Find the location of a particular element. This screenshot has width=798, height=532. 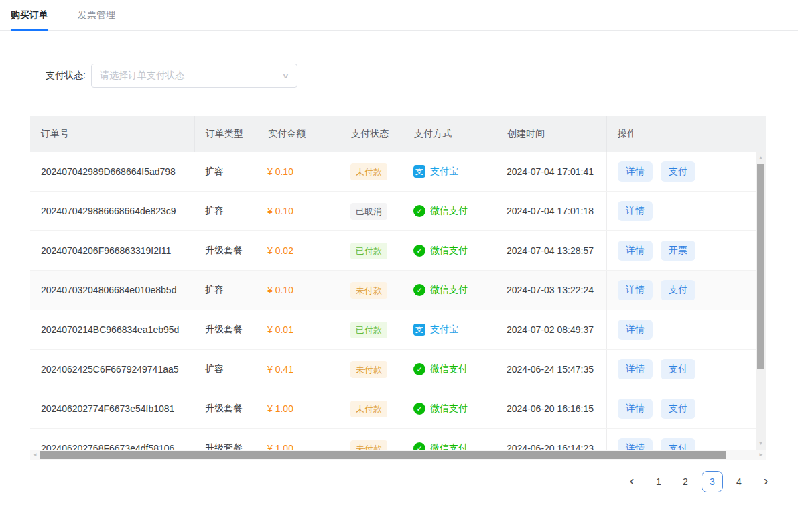

column-header-actions: 操作 is located at coordinates (686, 134).